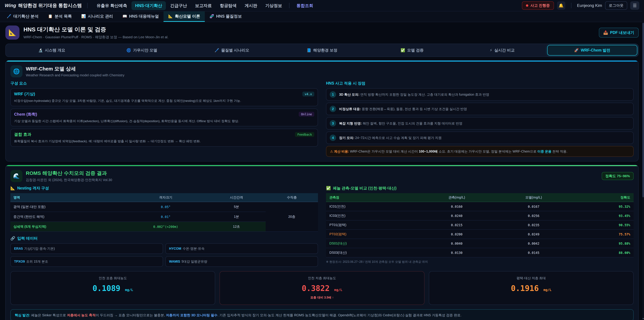 The width and height of the screenshot is (644, 320). Describe the element at coordinates (129, 50) in the screenshot. I see `cyclone-icon: 🌀` at that location.